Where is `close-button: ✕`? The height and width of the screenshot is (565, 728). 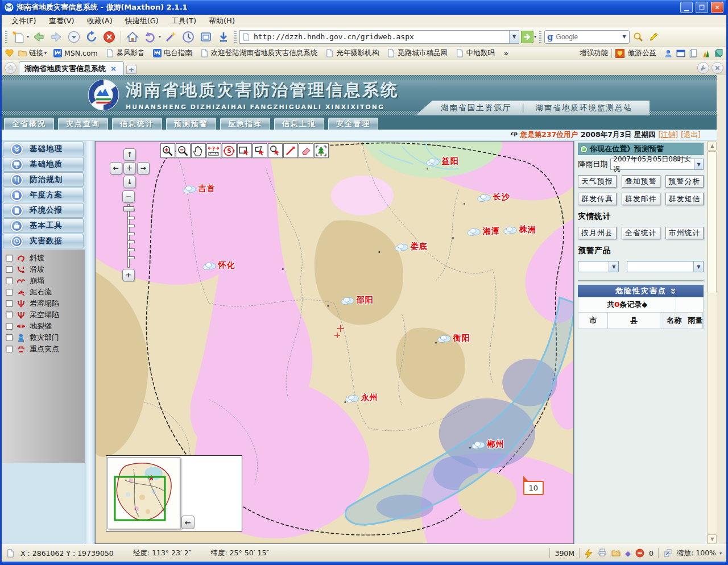
close-button: ✕ is located at coordinates (717, 7).